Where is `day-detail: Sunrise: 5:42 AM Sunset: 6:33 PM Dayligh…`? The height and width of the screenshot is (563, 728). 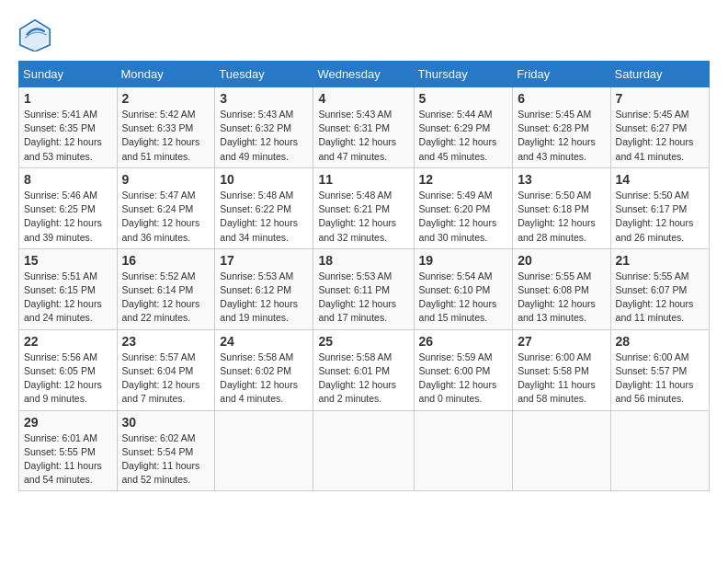
day-detail: Sunrise: 5:42 AM Sunset: 6:33 PM Dayligh… is located at coordinates (166, 136).